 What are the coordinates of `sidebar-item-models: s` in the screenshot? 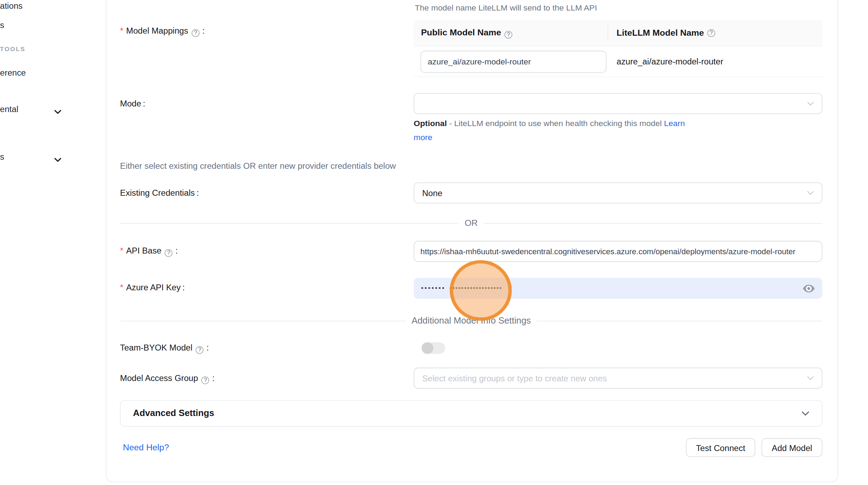 It's located at (2, 25).